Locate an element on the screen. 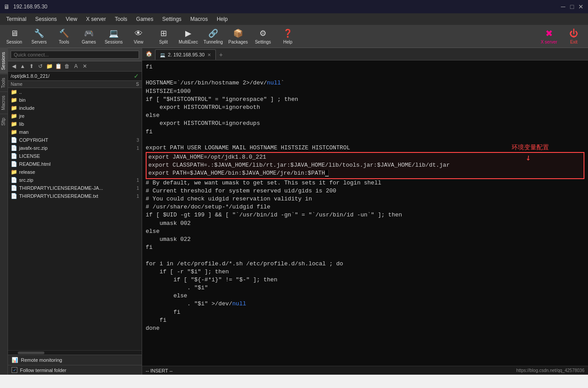 The width and height of the screenshot is (588, 388). fb-refresh-button: ↺ is located at coordinates (40, 66).